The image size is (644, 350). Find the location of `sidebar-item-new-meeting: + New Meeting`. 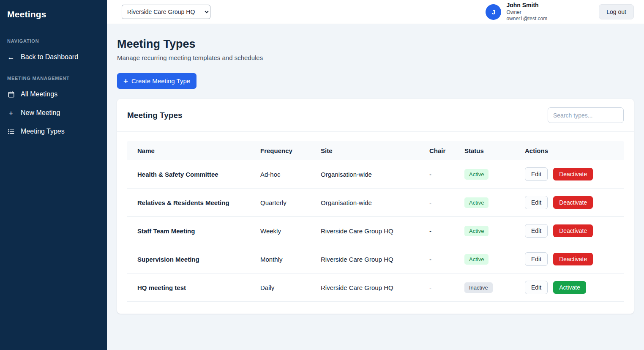

sidebar-item-new-meeting: + New Meeting is located at coordinates (53, 113).